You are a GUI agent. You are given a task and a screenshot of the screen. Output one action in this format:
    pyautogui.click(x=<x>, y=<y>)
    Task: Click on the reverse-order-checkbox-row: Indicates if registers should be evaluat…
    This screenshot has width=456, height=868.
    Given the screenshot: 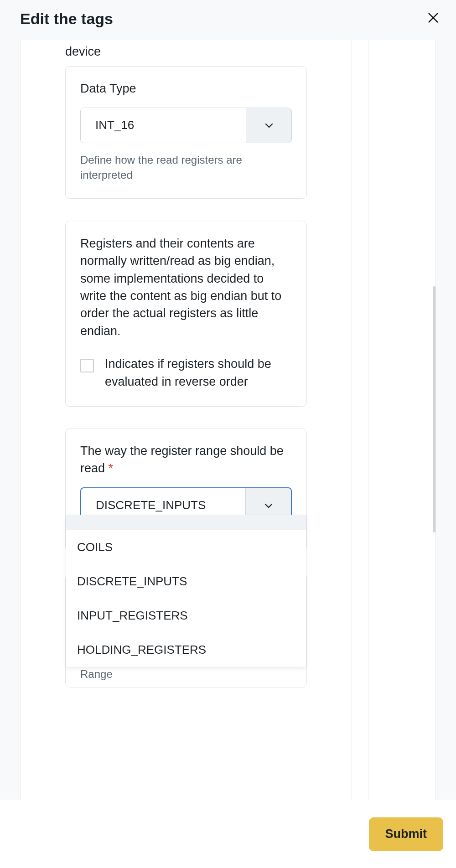 What is the action you would take?
    pyautogui.click(x=186, y=373)
    